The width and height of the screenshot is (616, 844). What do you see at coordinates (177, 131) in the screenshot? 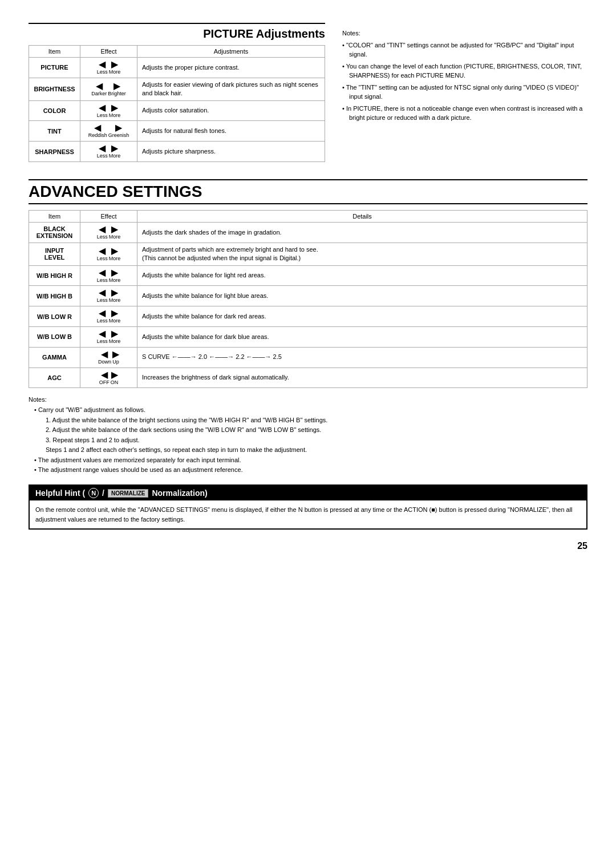
I see `table-row: TINT ◀ Reddish ▶ Greenish Adjusts for na…` at bounding box center [177, 131].